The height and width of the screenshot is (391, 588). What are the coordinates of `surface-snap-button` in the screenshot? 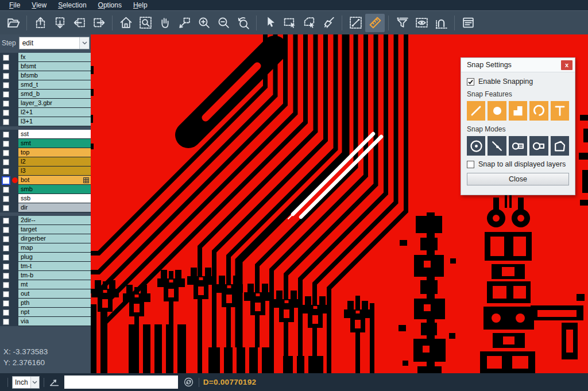 It's located at (518, 111).